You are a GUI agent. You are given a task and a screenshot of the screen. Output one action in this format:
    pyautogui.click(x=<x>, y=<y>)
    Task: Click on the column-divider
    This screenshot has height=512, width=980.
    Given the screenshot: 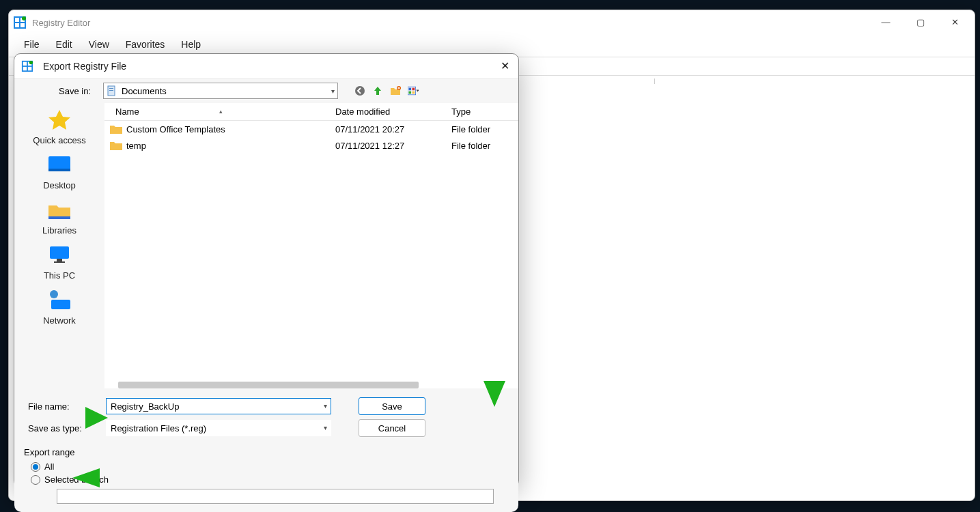 What is the action you would take?
    pyautogui.click(x=654, y=81)
    